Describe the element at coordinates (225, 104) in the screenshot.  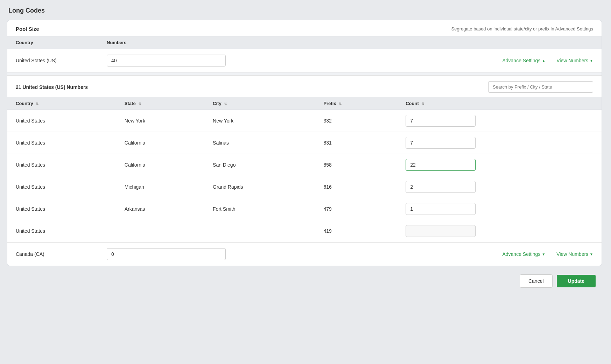
I see `city-sort-icon: ⇅` at that location.